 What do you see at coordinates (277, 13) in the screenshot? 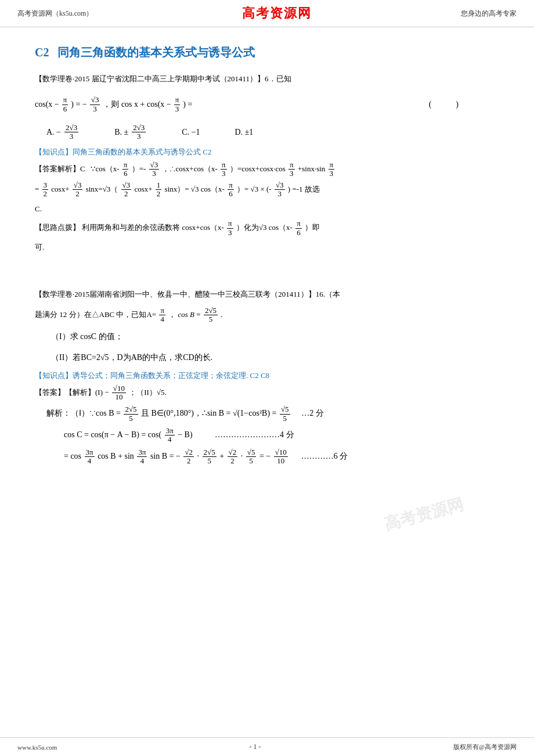
I see `header-center: 高考资源网` at bounding box center [277, 13].